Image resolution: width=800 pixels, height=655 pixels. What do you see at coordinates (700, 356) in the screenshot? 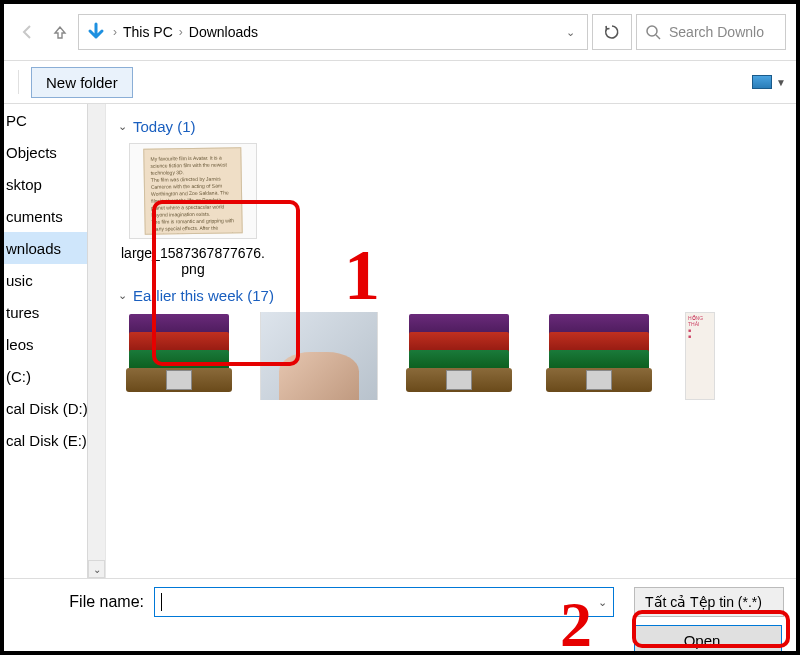
I see `file-item: HỒNG THÁI■■` at bounding box center [700, 356].